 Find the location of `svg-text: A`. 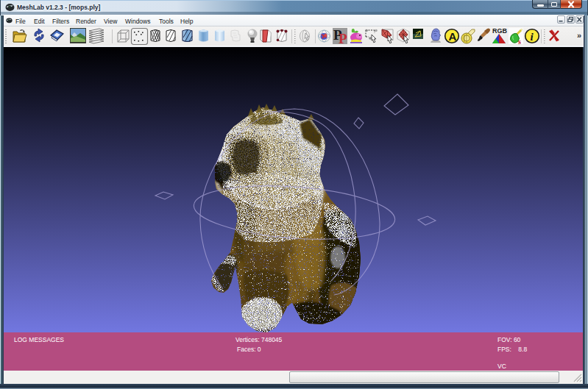

svg-text: A is located at coordinates (453, 37).